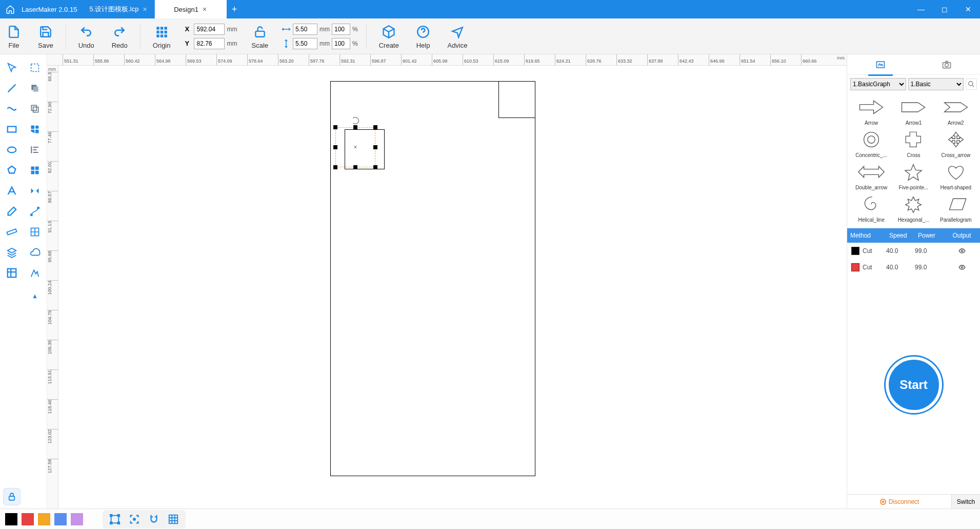 The width and height of the screenshot is (980, 529). Describe the element at coordinates (947, 65) in the screenshot. I see `camera-tab` at that location.